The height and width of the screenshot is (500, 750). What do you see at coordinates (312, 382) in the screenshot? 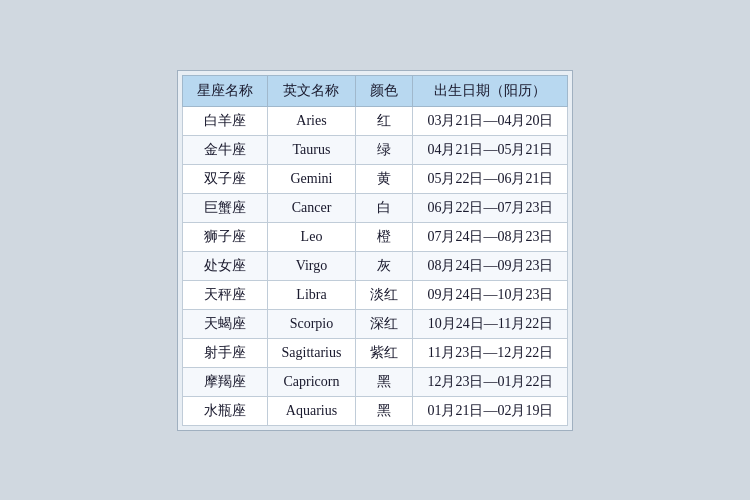
I see `cell-english: Capricorn` at bounding box center [312, 382].